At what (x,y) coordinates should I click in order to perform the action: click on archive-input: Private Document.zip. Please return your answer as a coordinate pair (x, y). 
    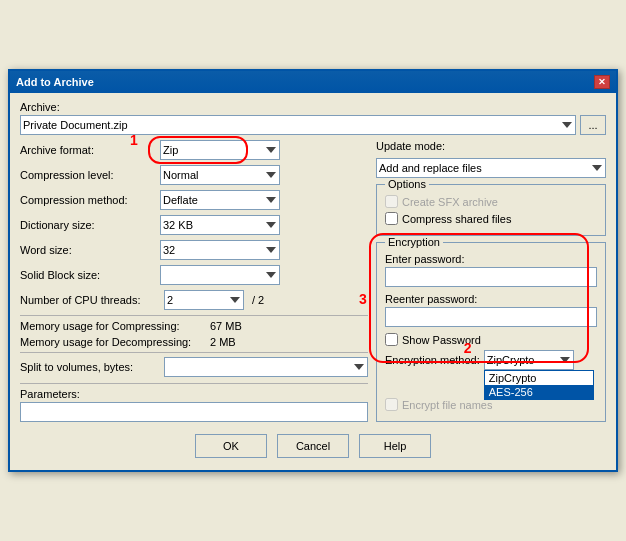
    Looking at the image, I should click on (298, 125).